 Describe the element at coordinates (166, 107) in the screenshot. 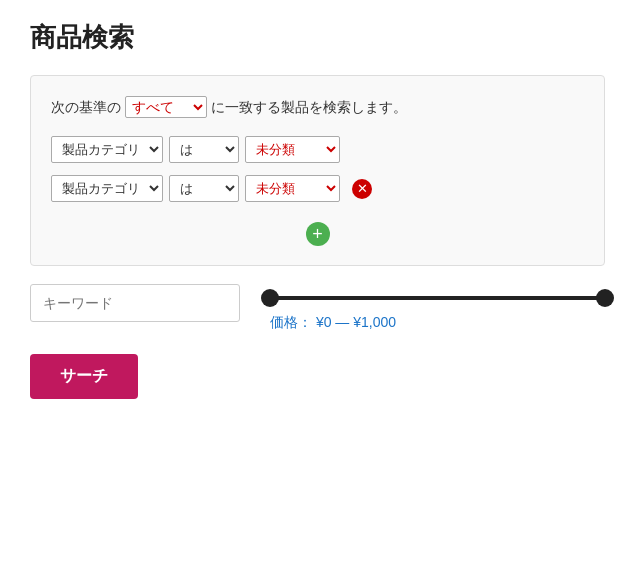

I see `criteria-match-select: すべて いずれか` at that location.